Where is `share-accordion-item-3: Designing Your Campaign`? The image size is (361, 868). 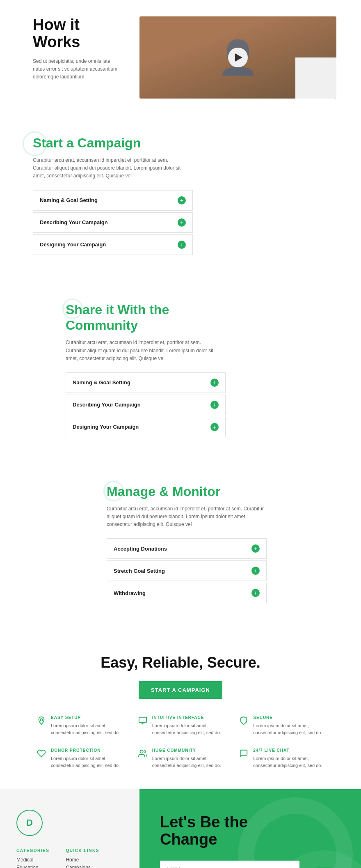
share-accordion-item-3: Designing Your Campaign is located at coordinates (146, 427).